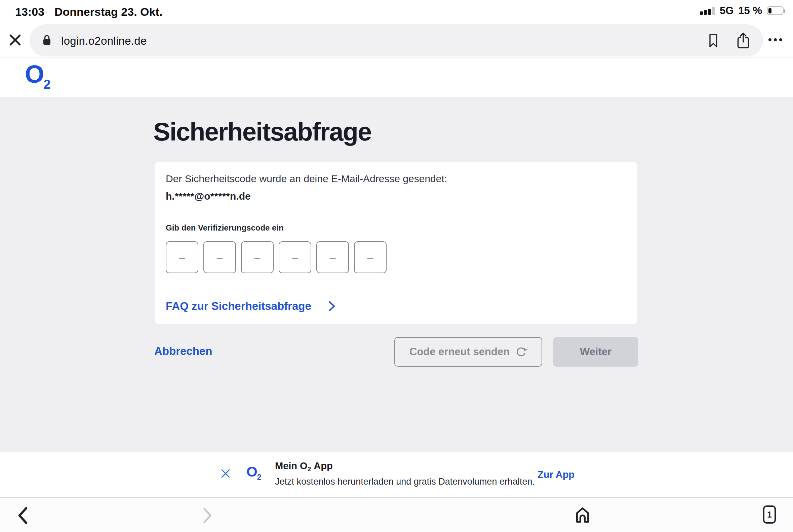  Describe the element at coordinates (743, 41) in the screenshot. I see `share-button` at that location.